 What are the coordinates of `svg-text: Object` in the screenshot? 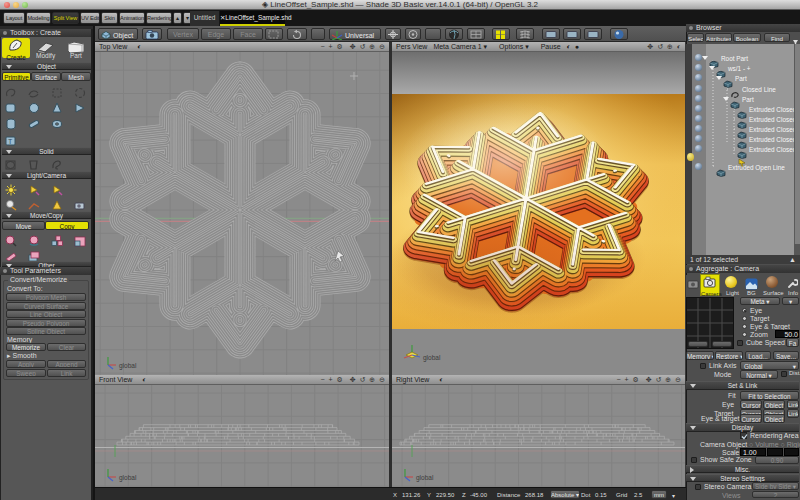 It's located at (123, 36).